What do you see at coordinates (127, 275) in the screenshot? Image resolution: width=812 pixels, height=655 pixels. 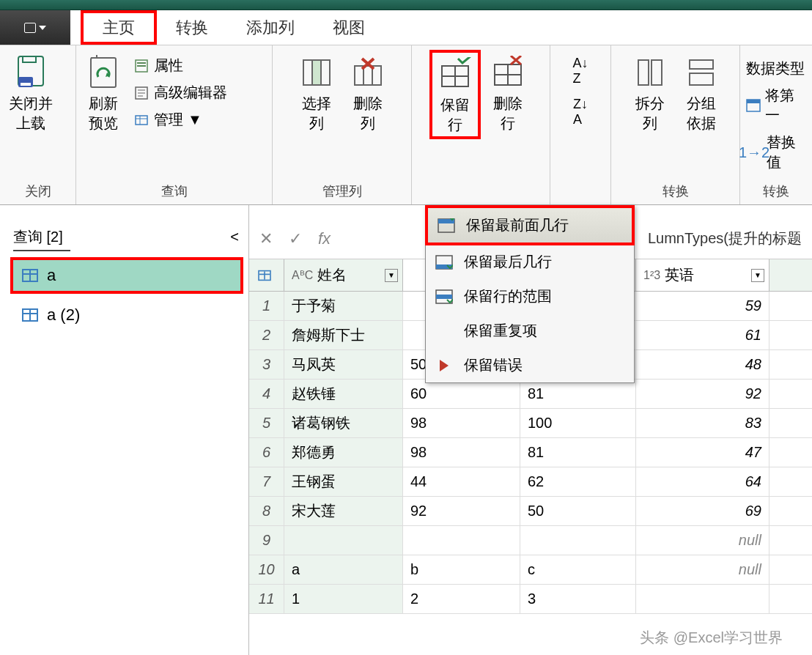 I see `query-item-a: a` at bounding box center [127, 275].